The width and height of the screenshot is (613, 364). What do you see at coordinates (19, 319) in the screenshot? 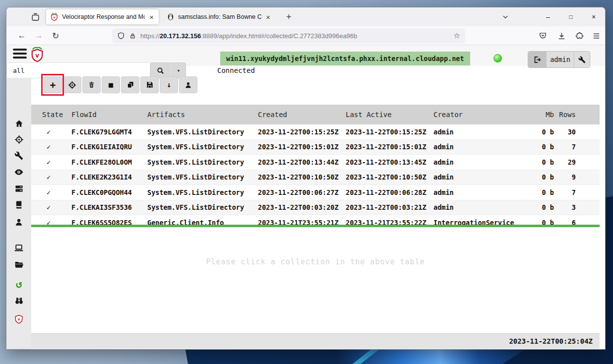
I see `sidebar-item-about: v` at bounding box center [19, 319].